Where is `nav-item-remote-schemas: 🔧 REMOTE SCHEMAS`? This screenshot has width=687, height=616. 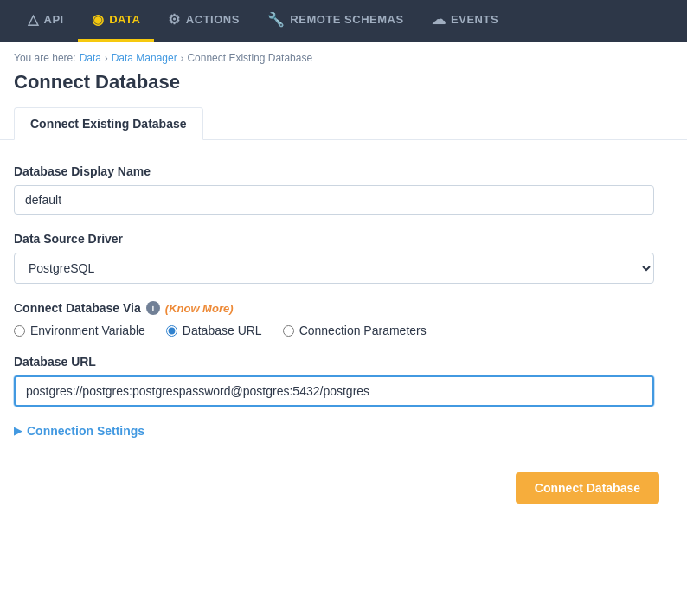 nav-item-remote-schemas: 🔧 REMOTE SCHEMAS is located at coordinates (336, 21).